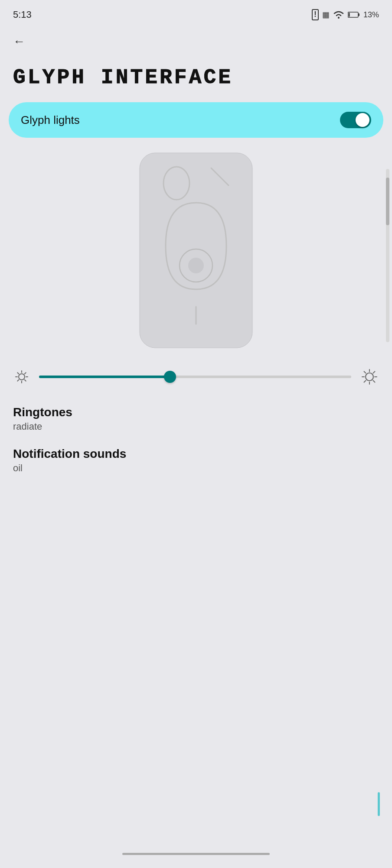 This screenshot has height=868, width=392. Describe the element at coordinates (369, 377) in the screenshot. I see `brightness-max-icon` at that location.